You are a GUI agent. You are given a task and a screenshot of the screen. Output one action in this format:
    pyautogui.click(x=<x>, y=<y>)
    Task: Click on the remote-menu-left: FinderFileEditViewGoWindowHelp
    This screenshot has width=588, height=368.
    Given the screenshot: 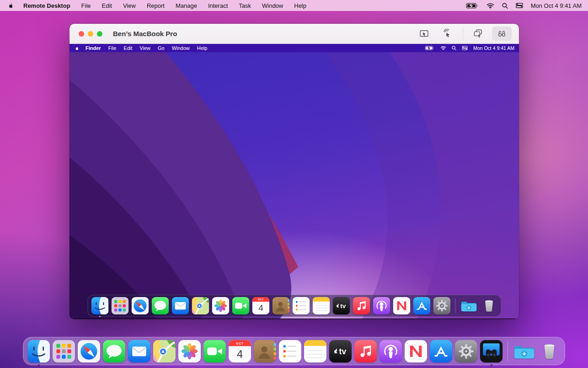 What is the action you would take?
    pyautogui.click(x=143, y=48)
    